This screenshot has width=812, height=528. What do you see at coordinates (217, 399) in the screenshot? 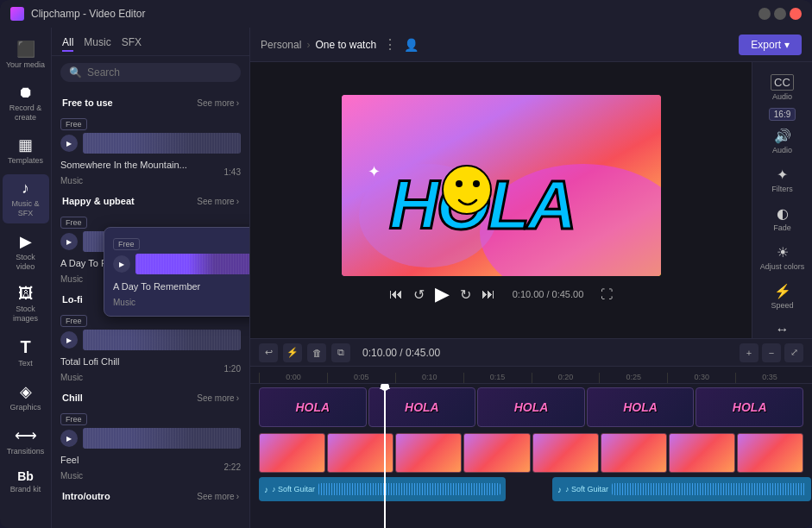
I see `see-more-chill: See more ›` at bounding box center [217, 399].